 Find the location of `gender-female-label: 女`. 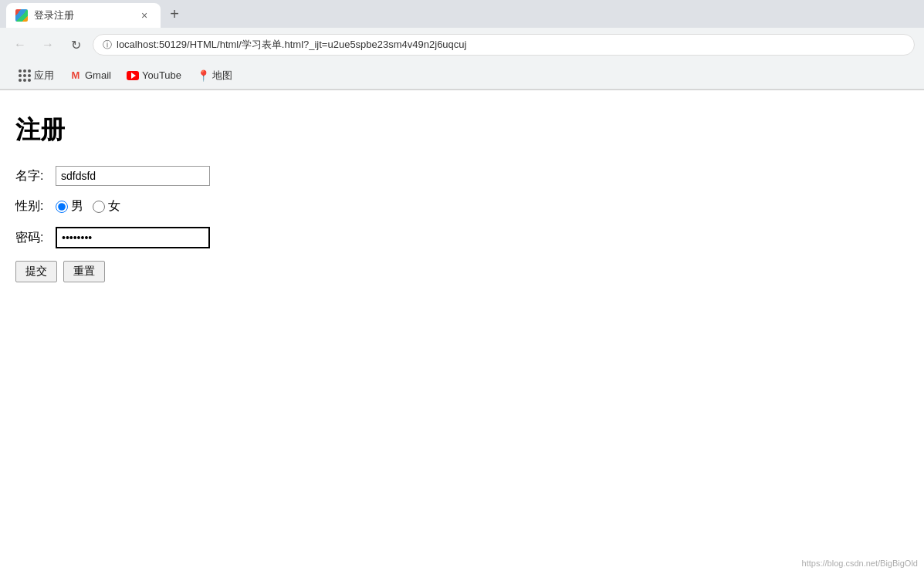

gender-female-label: 女 is located at coordinates (114, 207).